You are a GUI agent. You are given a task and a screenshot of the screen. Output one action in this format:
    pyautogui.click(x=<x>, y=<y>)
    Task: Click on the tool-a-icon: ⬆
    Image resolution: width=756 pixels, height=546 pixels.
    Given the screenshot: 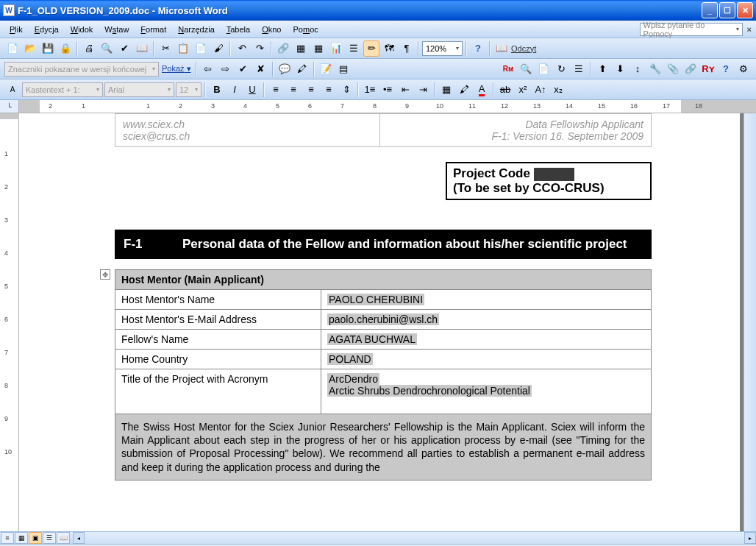 What is the action you would take?
    pyautogui.click(x=602, y=69)
    